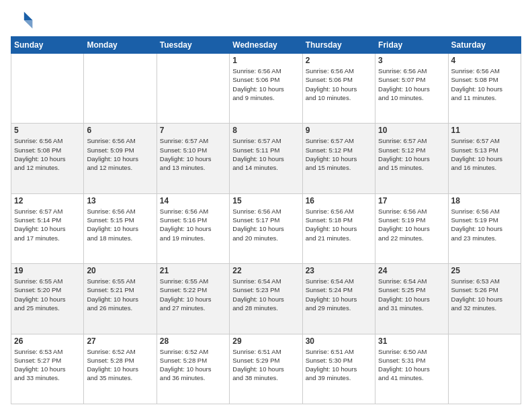 This screenshot has height=411, width=532. What do you see at coordinates (193, 299) in the screenshot?
I see `calendar-cell: 21Sunrise: 6:55 AM Sunset: 5:22 PM Dayli…` at bounding box center [193, 299].